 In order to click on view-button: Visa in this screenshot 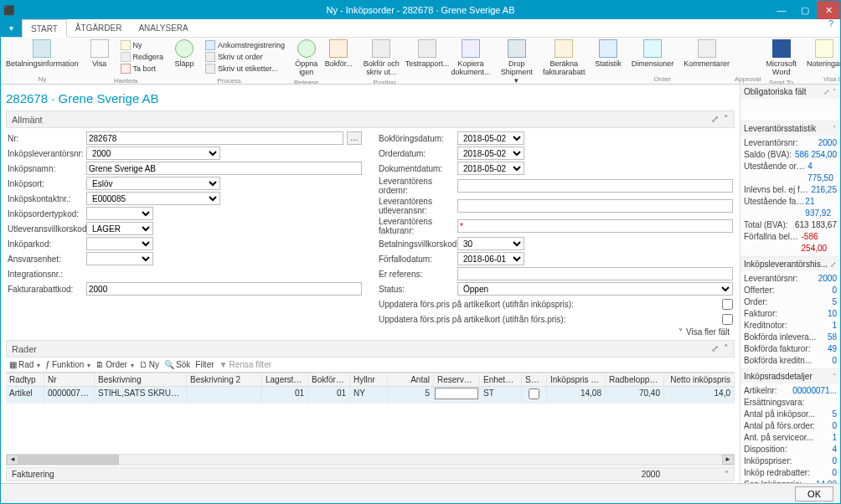, I will do `click(100, 54)`.